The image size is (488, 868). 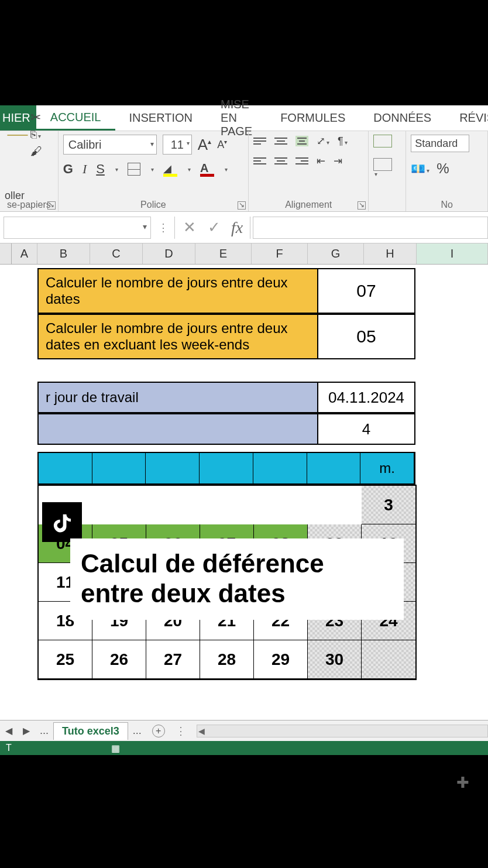 What do you see at coordinates (66, 660) in the screenshot?
I see `cal-cell: 25` at bounding box center [66, 660].